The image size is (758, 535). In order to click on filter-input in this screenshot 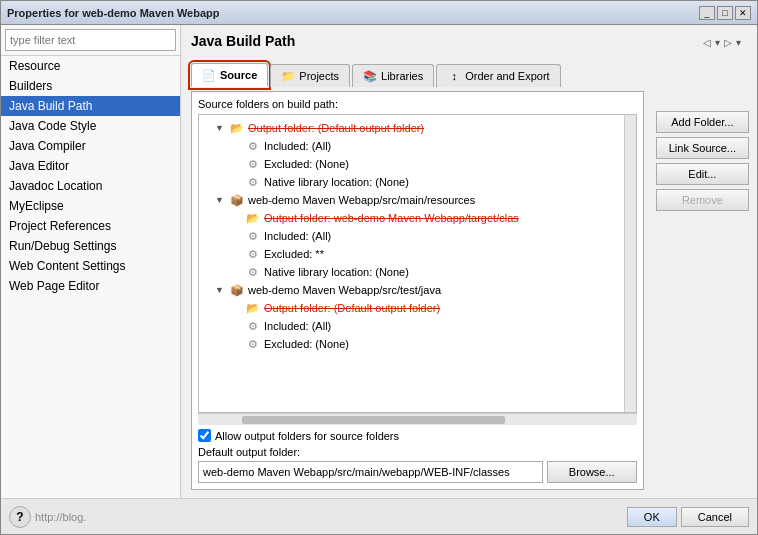, I will do `click(90, 40)`.